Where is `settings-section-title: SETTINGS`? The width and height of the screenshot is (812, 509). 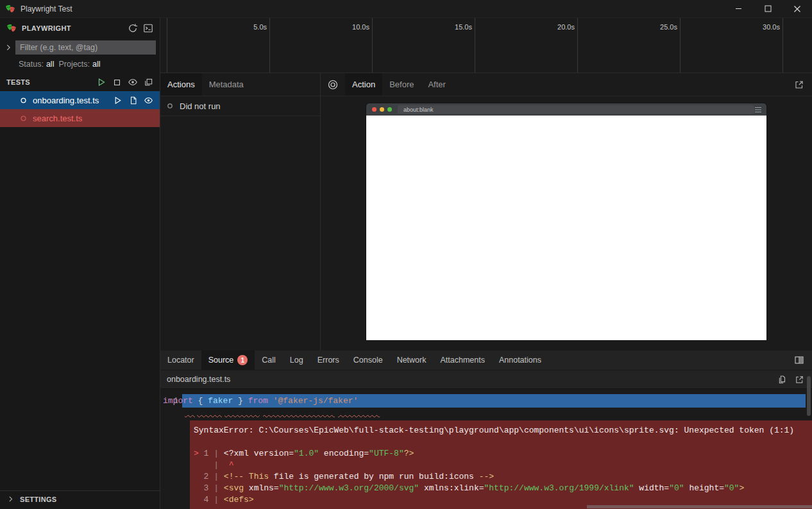 settings-section-title: SETTINGS is located at coordinates (38, 499).